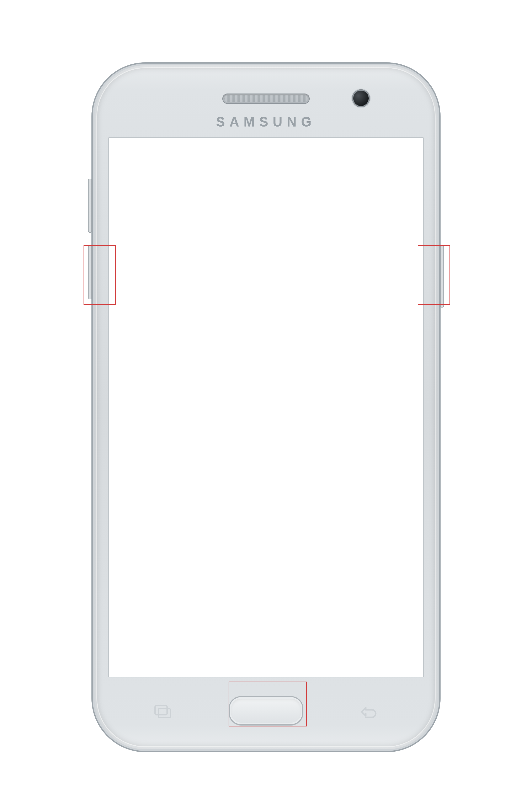  What do you see at coordinates (163, 712) in the screenshot?
I see `recents-softkey-icon` at bounding box center [163, 712].